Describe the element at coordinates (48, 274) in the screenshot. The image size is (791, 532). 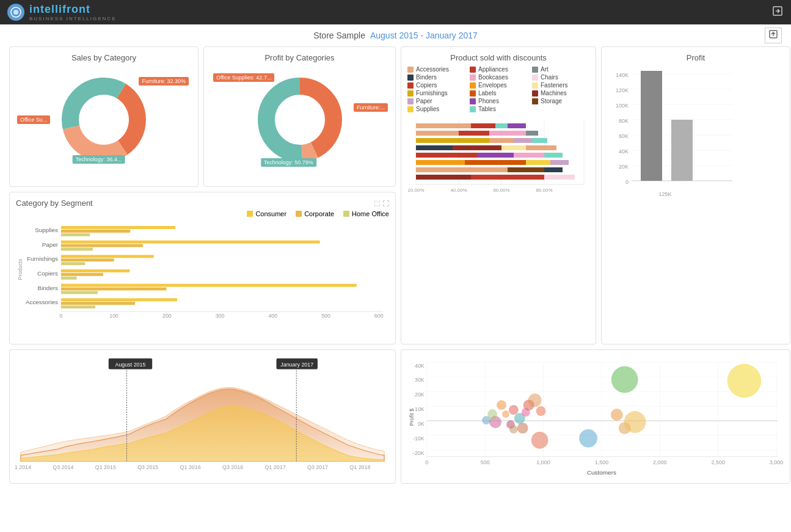
I see `svg-text: Copiers` at that location.